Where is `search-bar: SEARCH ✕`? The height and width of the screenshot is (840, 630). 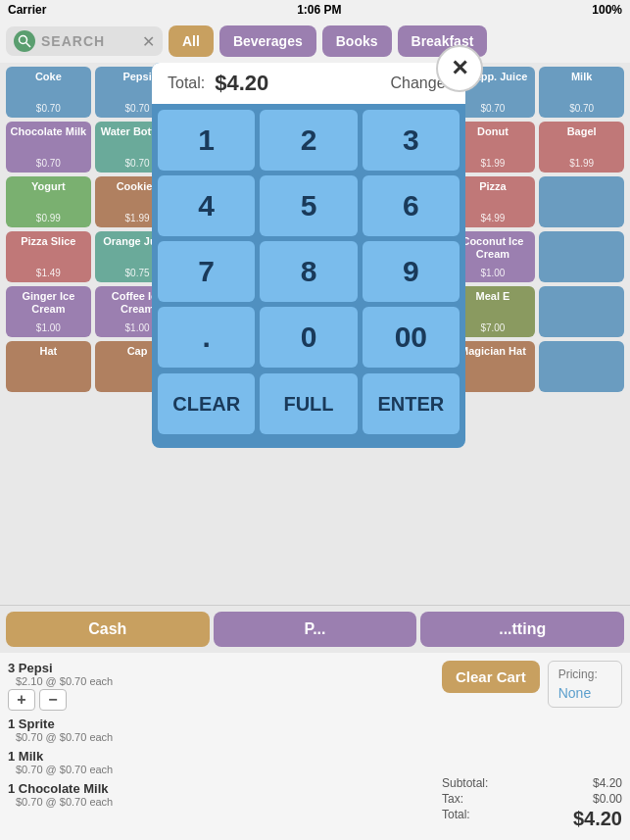
search-bar: SEARCH ✕ is located at coordinates (84, 41).